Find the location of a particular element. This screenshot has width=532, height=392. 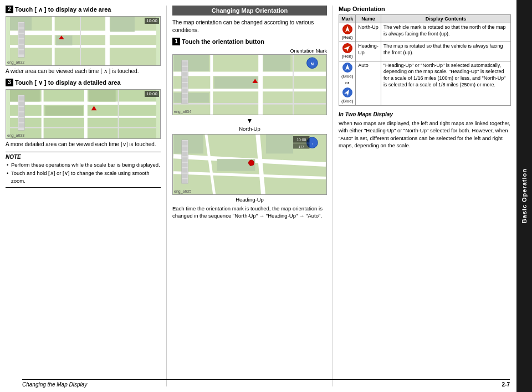

sidebar-label: Basic Operation is located at coordinates (524, 196).